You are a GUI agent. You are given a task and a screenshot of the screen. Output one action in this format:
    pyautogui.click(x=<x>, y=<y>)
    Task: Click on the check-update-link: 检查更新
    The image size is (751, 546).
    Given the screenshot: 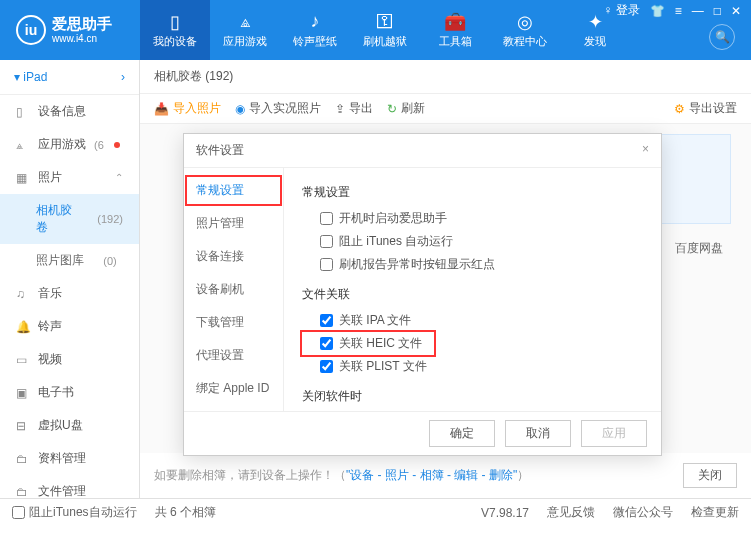 What is the action you would take?
    pyautogui.click(x=715, y=512)
    